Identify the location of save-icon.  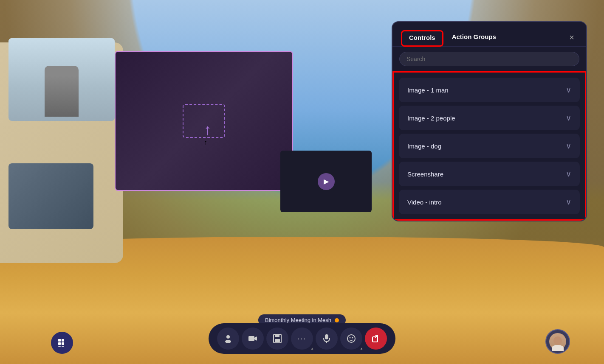
(277, 339).